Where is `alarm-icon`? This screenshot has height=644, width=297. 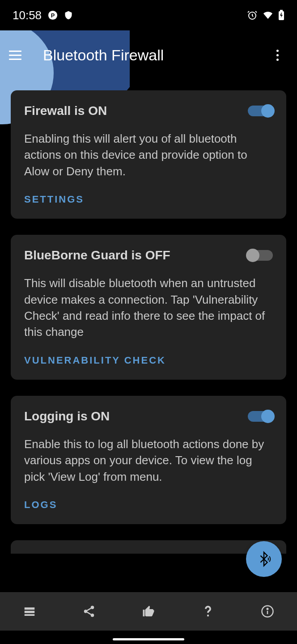 alarm-icon is located at coordinates (252, 15).